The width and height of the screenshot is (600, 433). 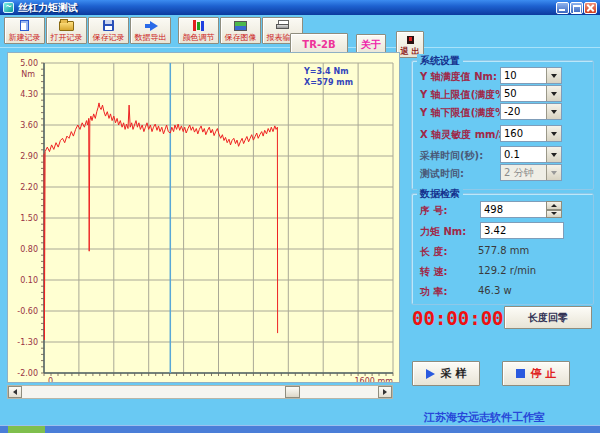 What do you see at coordinates (434, 211) in the screenshot?
I see `serial-label: 序 号:` at bounding box center [434, 211].